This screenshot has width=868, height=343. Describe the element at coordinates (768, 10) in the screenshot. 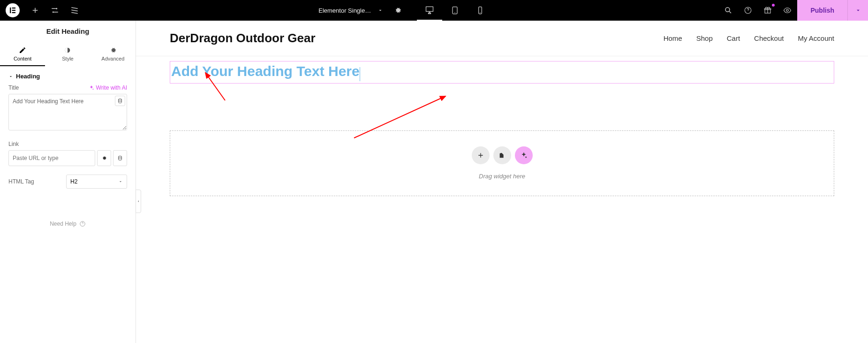

I see `whats-new-icon` at that location.